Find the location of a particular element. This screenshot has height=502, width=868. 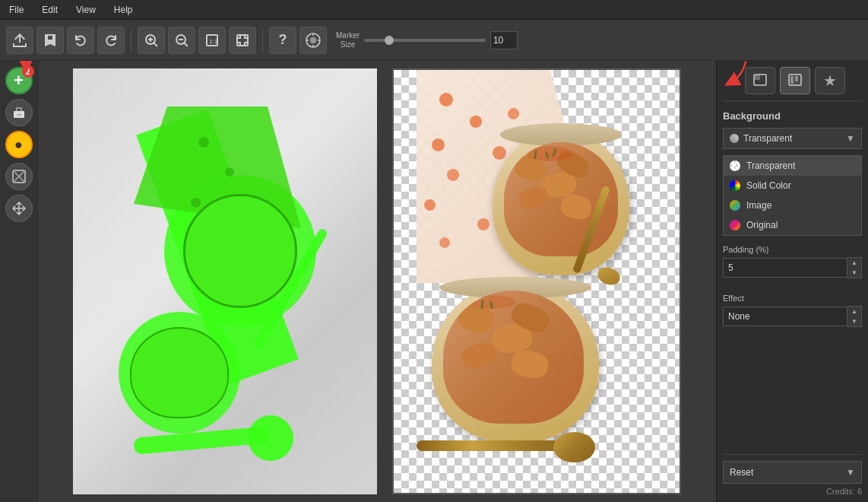

right-tabs: 1 ★ is located at coordinates (792, 84).